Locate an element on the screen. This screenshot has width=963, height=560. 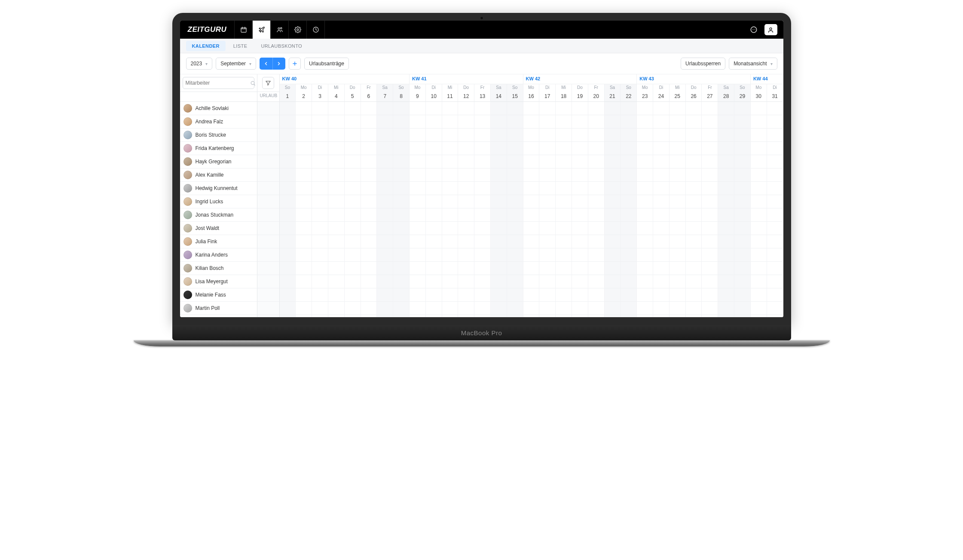
prev-month-button is located at coordinates (266, 64).